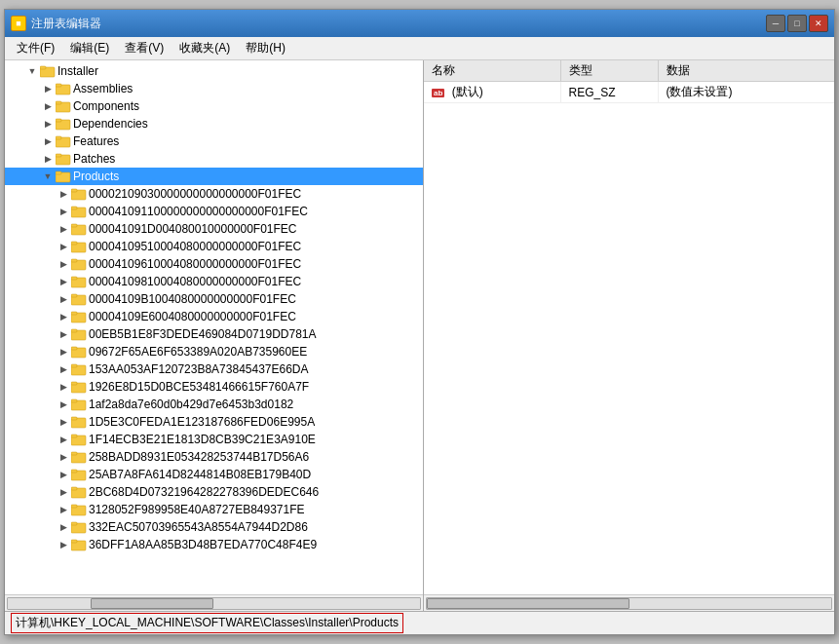 The height and width of the screenshot is (644, 839). I want to click on tree-node-k4: ▶ 00004109510004080000000000F01FEC, so click(214, 246).